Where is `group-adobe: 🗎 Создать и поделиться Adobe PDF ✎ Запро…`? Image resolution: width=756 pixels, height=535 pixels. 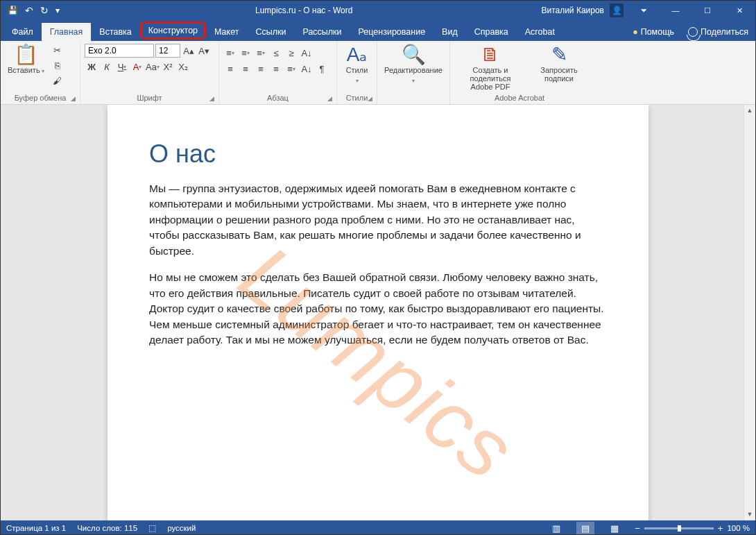
group-adobe: 🗎 Создать и поделиться Adobe PDF ✎ Запро… is located at coordinates (519, 72).